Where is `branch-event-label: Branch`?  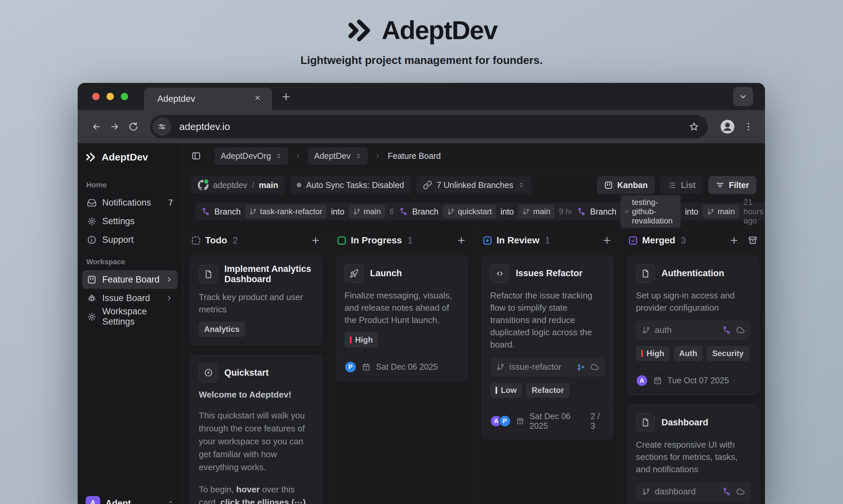
branch-event-label: Branch is located at coordinates (603, 212).